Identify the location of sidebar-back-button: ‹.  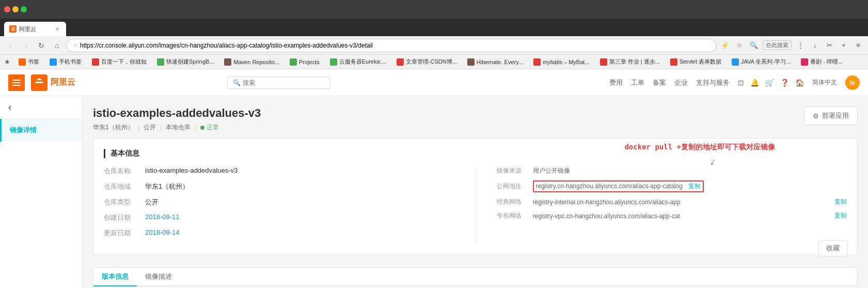
(41, 108).